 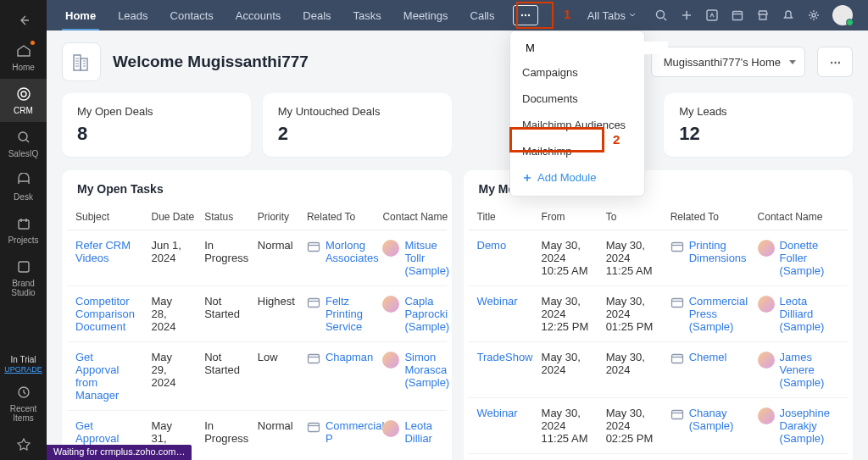 I want to click on star-icon, so click(x=24, y=445).